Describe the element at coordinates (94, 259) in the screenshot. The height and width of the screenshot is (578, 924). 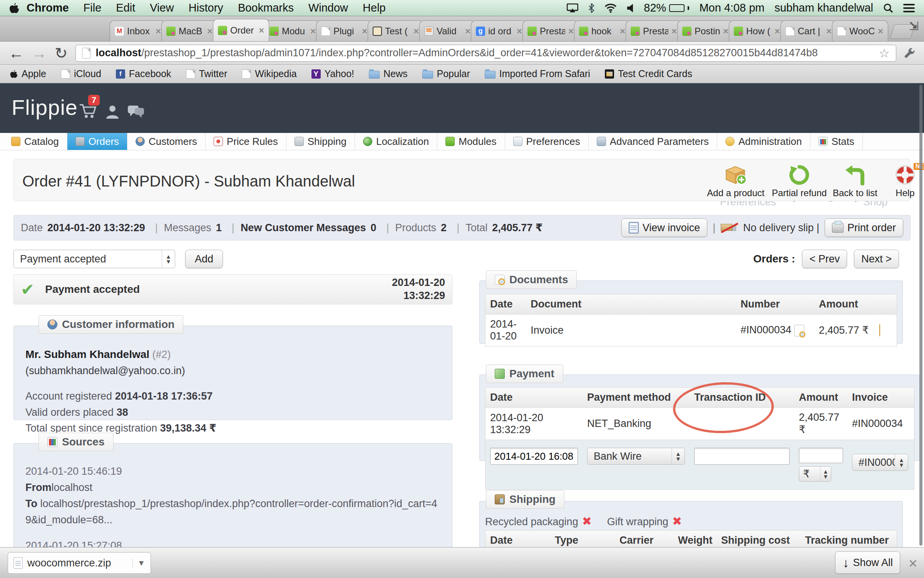
I see `order-status-select: Payment accepted ▲▼` at that location.